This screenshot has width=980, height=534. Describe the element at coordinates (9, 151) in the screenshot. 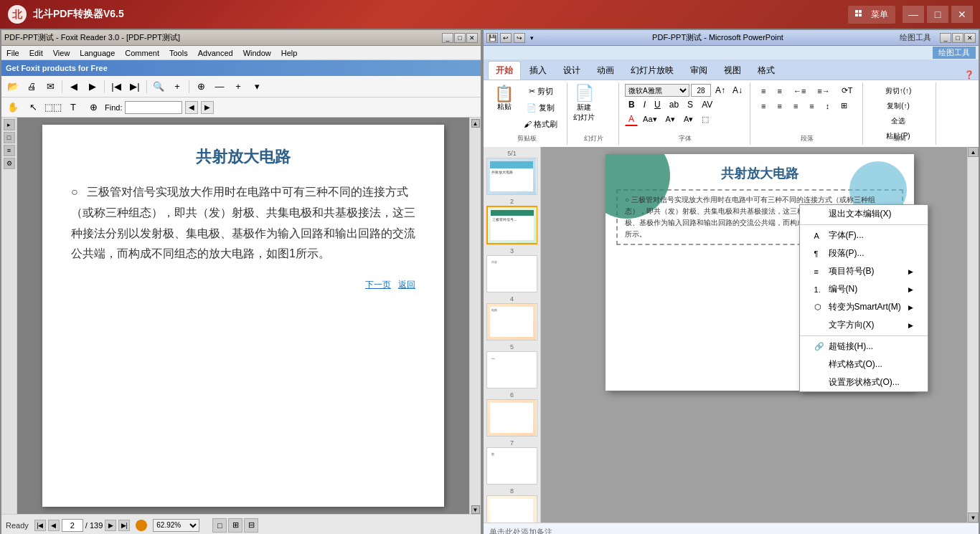

I see `pdf-sidebar-icon-3: ≡` at that location.